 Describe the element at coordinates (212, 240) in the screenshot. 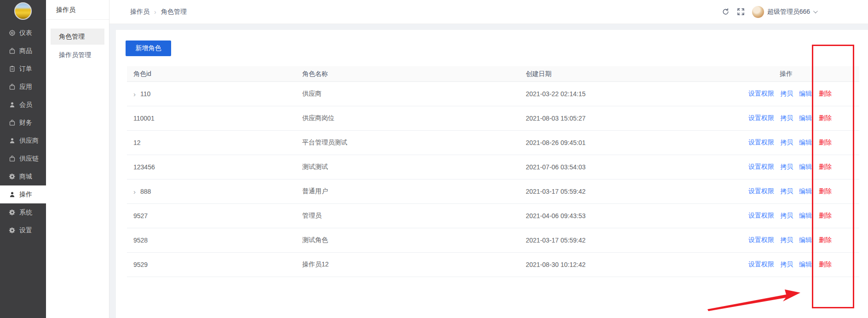

I see `role-id-cell: 9528` at that location.